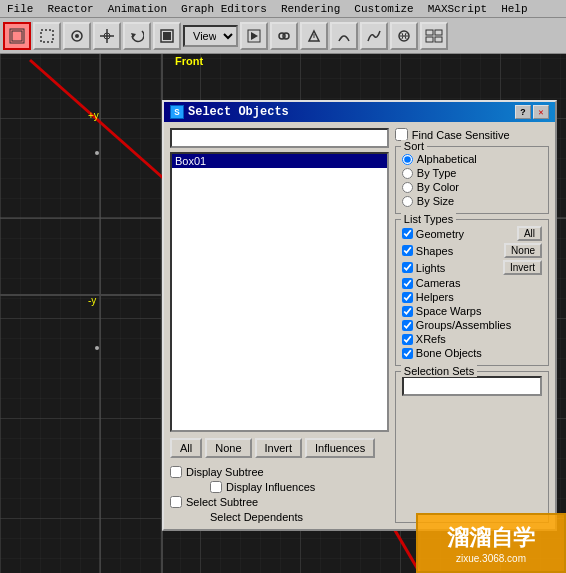  I want to click on display-influences-label: Display Influences, so click(270, 487).